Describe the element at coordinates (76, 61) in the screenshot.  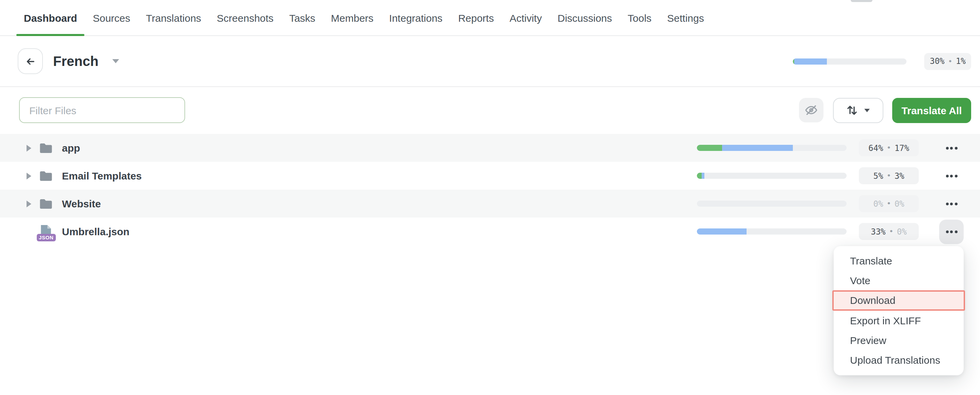
I see `page-title: French` at that location.